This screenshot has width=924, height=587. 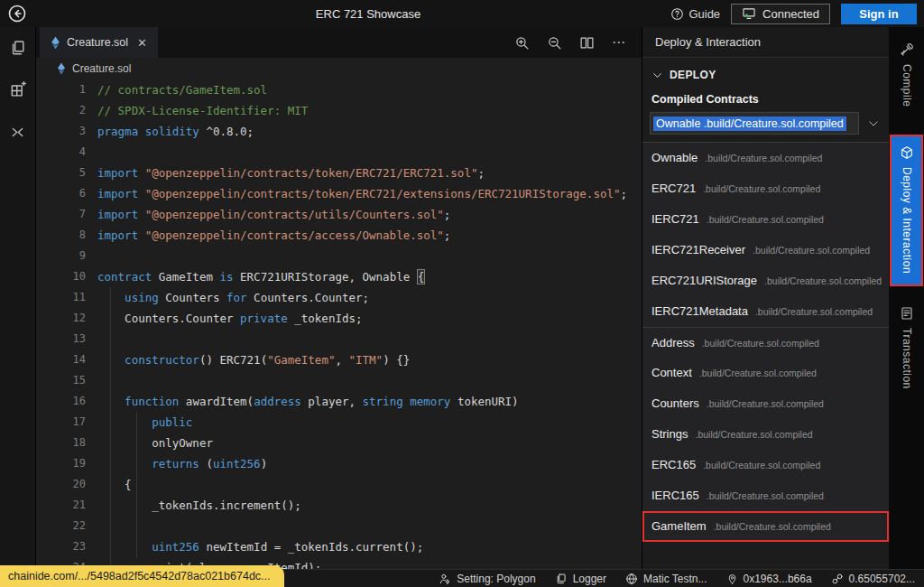 What do you see at coordinates (765, 404) in the screenshot?
I see `contract-option-counters: Counters.build/Creature.sol.compiled` at bounding box center [765, 404].